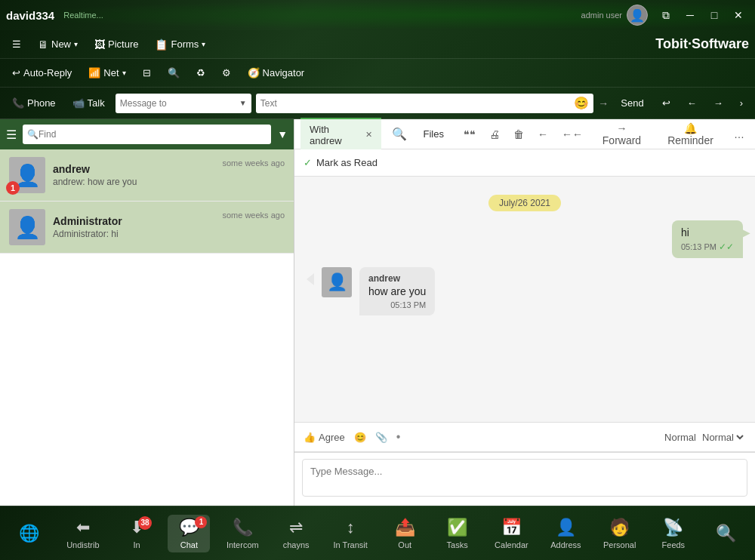 The image size is (755, 560). What do you see at coordinates (146, 134) in the screenshot?
I see `left-header: ☰ 🔍 ▼` at bounding box center [146, 134].